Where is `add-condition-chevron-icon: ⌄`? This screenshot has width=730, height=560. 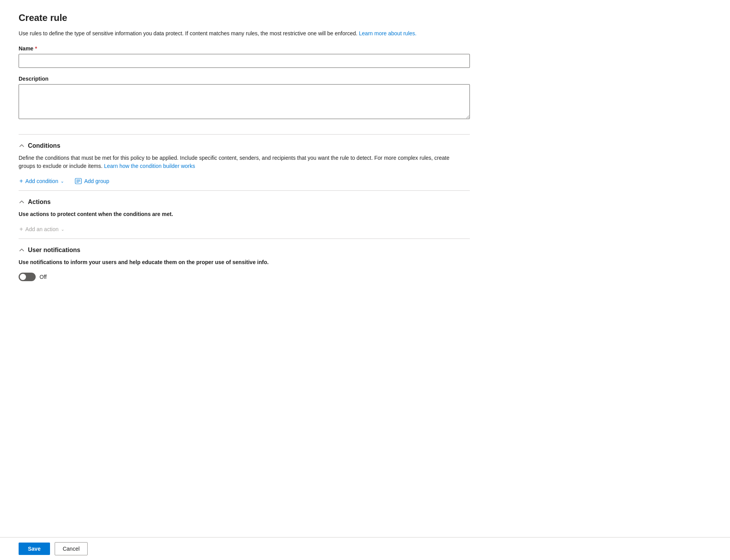 add-condition-chevron-icon: ⌄ is located at coordinates (62, 181).